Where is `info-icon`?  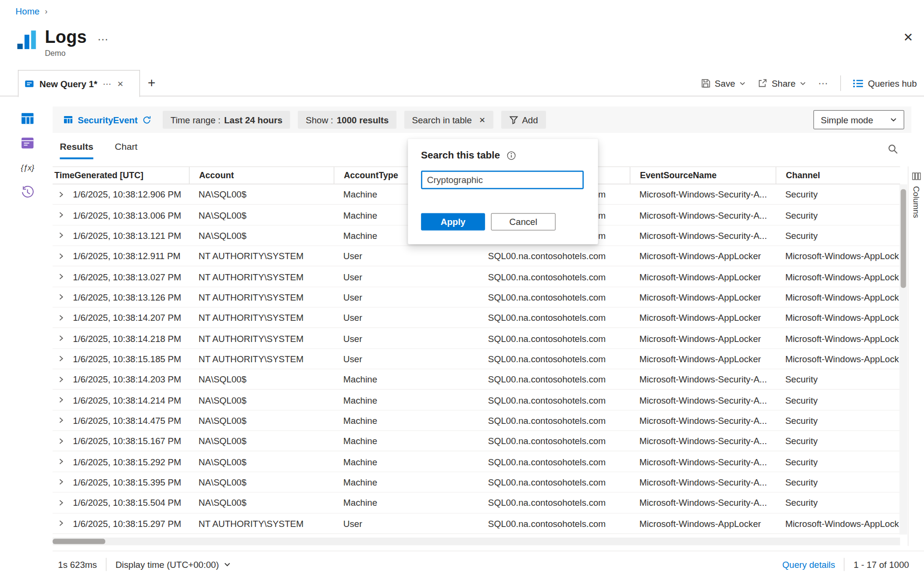
info-icon is located at coordinates (512, 156).